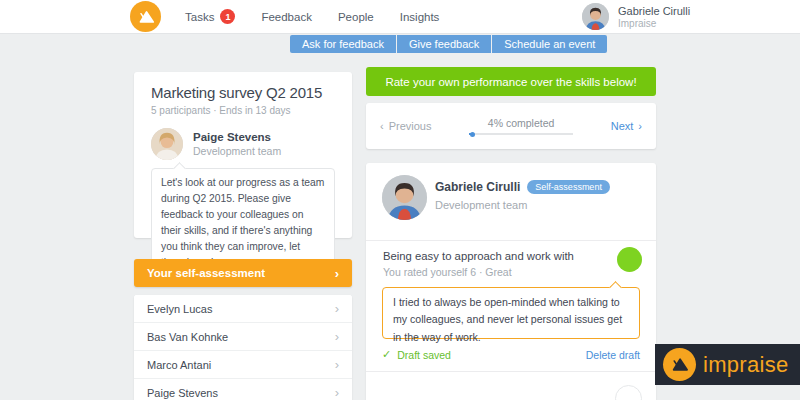 This screenshot has height=400, width=800. I want to click on survey-card: Marketing survey Q2 2015 5 participants …, so click(243, 155).